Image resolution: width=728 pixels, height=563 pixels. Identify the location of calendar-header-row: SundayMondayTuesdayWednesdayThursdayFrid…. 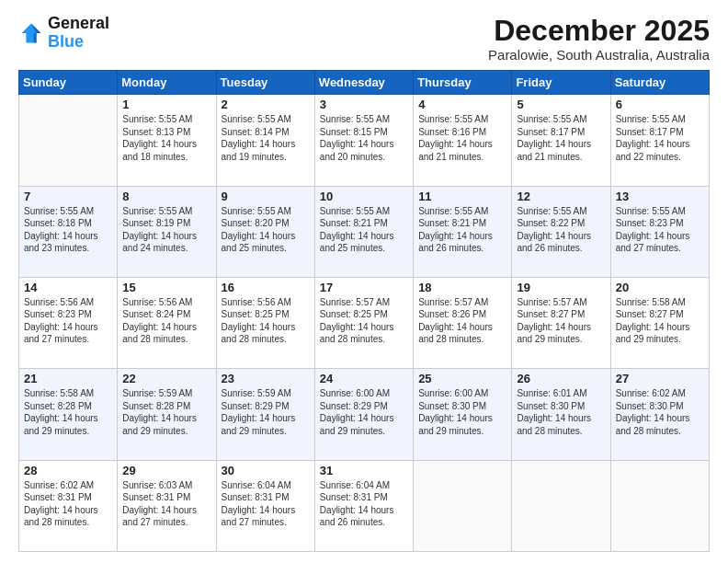
(364, 83).